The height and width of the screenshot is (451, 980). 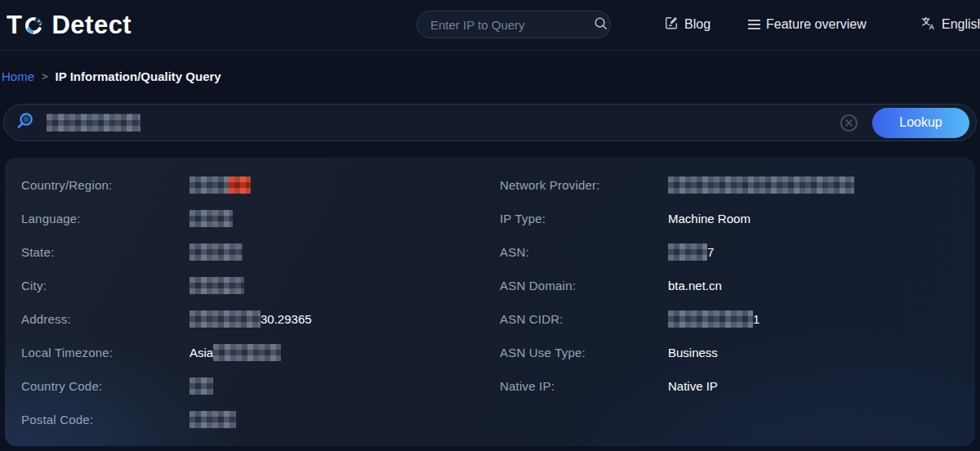 What do you see at coordinates (693, 353) in the screenshot?
I see `result-value: Business` at bounding box center [693, 353].